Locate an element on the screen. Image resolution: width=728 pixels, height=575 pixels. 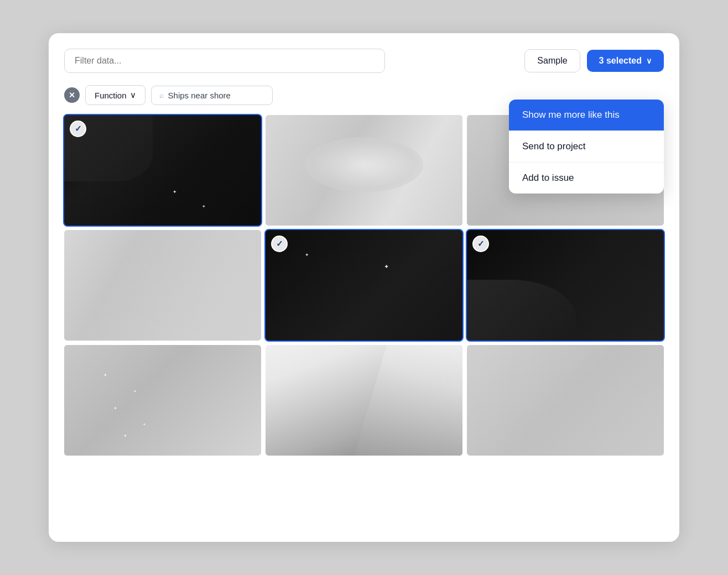
image-cell-6: ✓ is located at coordinates (565, 285).